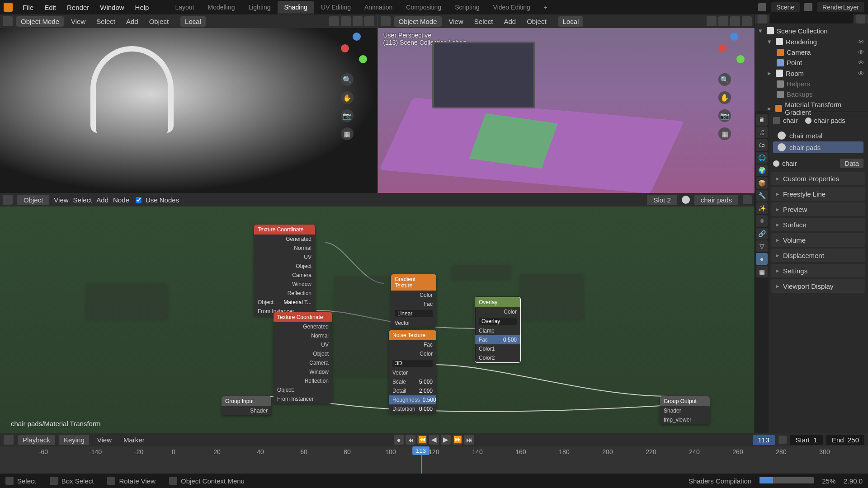 Image resolution: width=868 pixels, height=488 pixels. What do you see at coordinates (811, 19) in the screenshot?
I see `outliner-search-input` at bounding box center [811, 19].